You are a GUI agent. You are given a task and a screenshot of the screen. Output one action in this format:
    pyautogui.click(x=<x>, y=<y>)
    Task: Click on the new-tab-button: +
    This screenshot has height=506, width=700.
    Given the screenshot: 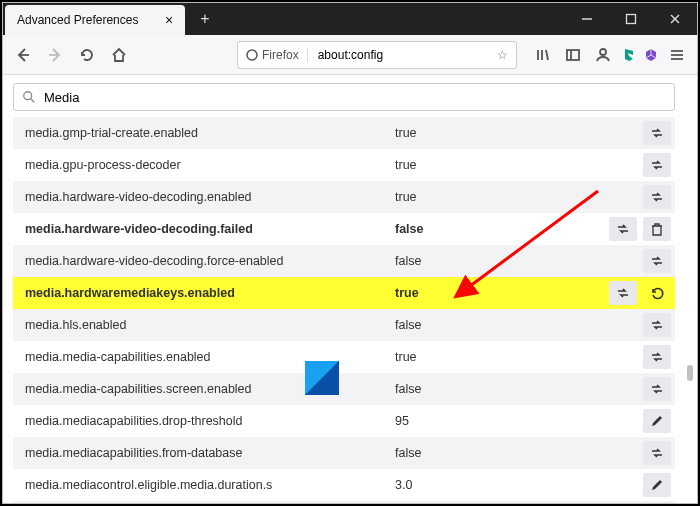 What is the action you would take?
    pyautogui.click(x=205, y=19)
    